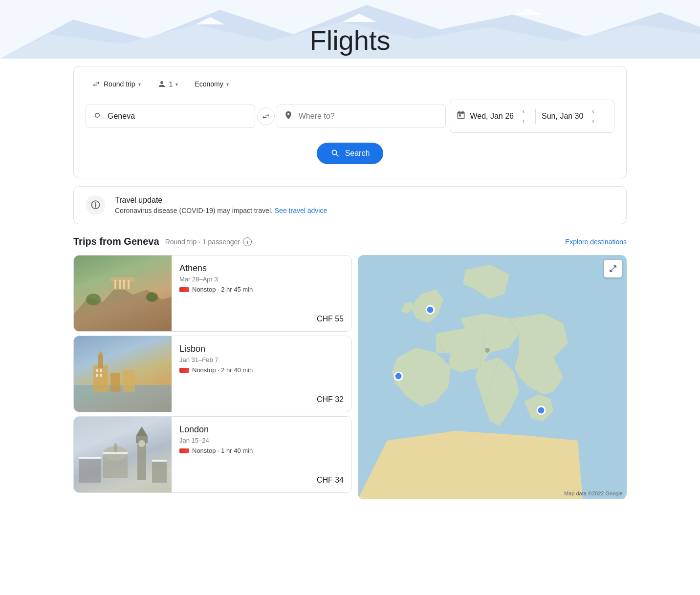  What do you see at coordinates (170, 116) in the screenshot?
I see `origin-field-group` at bounding box center [170, 116].